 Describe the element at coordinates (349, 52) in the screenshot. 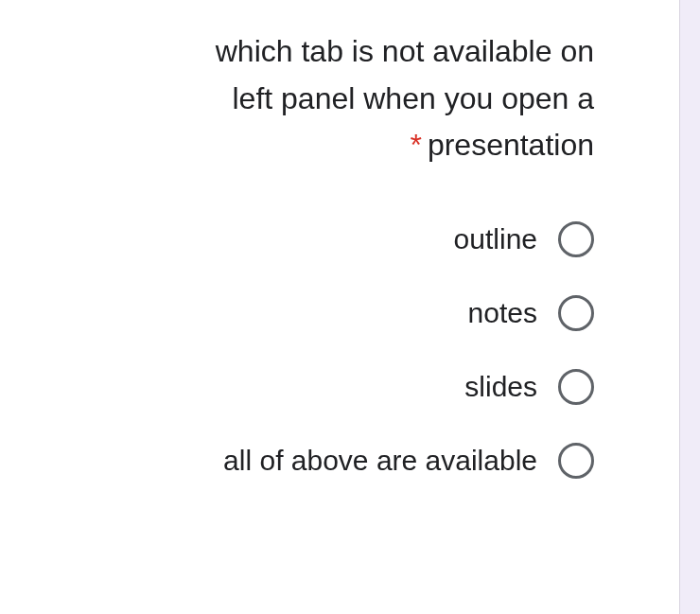

I see `question-line-1: which tab is not available on` at that location.